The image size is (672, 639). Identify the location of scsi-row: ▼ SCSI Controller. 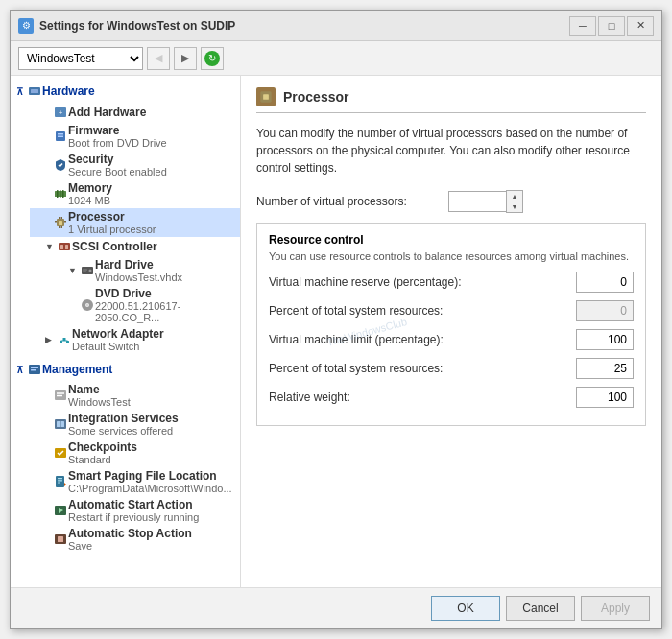
(134, 247).